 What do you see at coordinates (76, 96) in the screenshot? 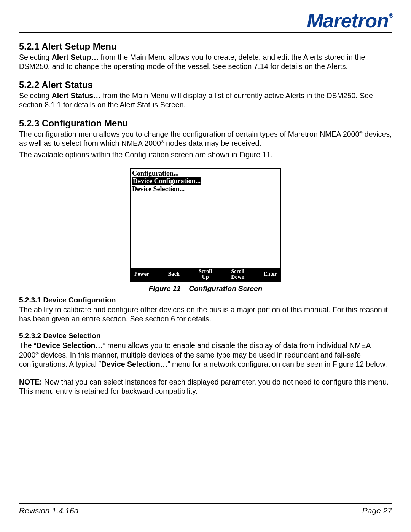
I see `bold-alert-status: Alert Status…` at bounding box center [76, 96].